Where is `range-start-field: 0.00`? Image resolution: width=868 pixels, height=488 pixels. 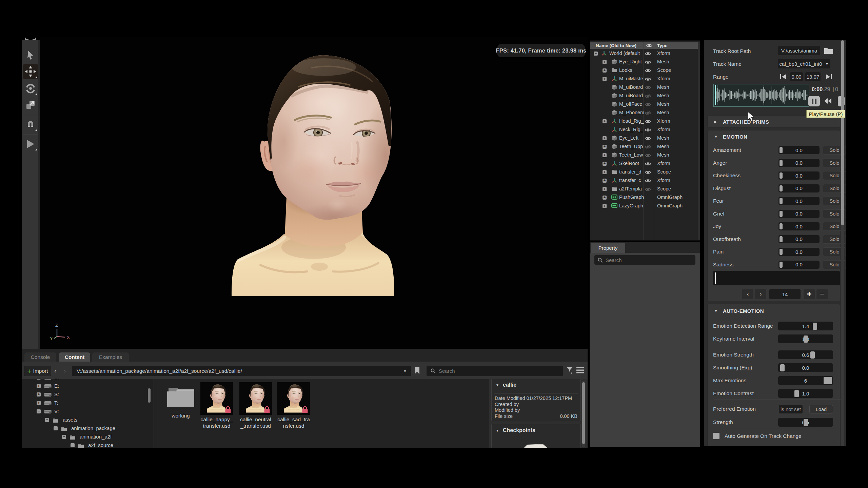 range-start-field: 0.00 is located at coordinates (796, 77).